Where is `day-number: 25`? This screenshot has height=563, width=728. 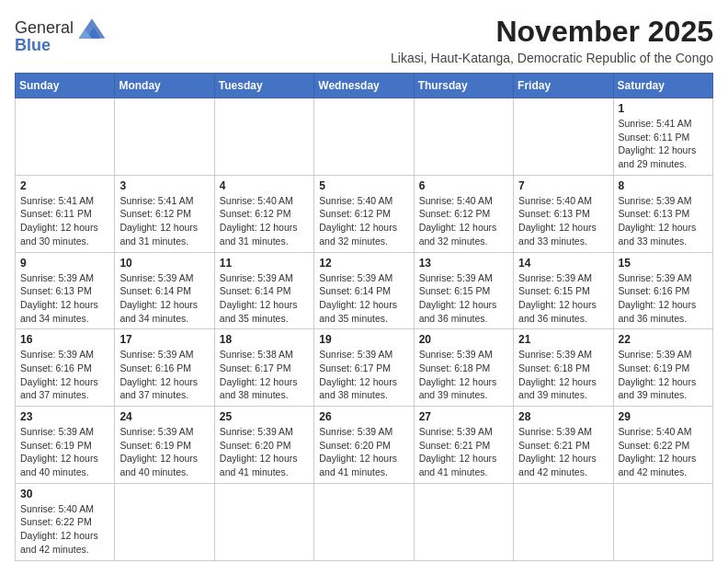
day-number: 25 is located at coordinates (265, 417).